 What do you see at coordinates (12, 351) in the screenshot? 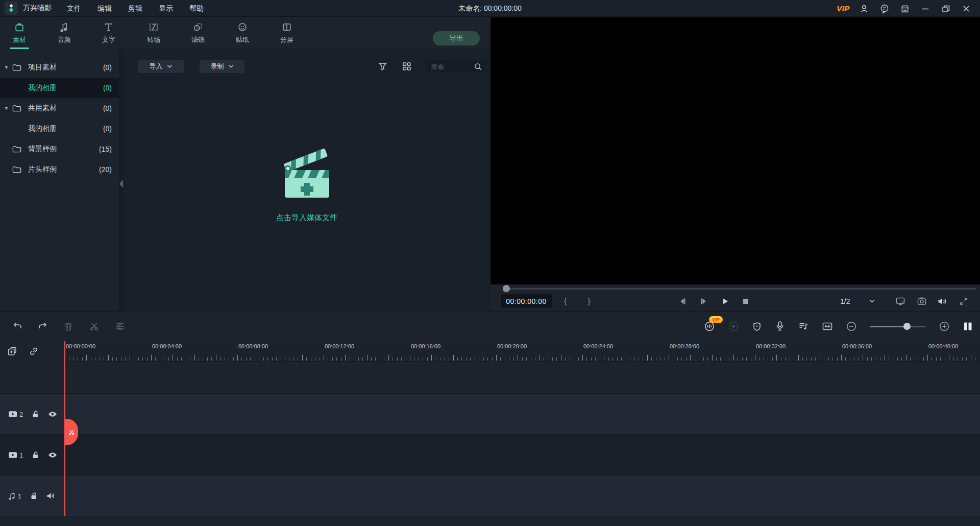
I see `add-track-icon` at bounding box center [12, 351].